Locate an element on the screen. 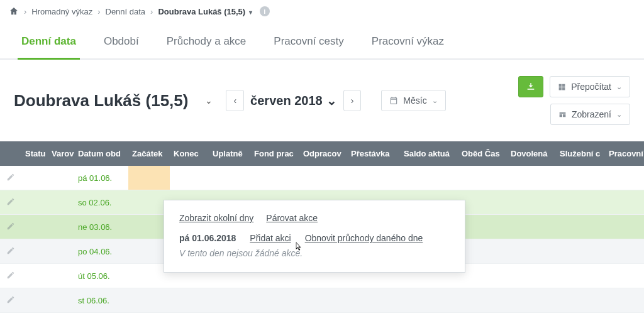 The width and height of the screenshot is (644, 321). table-header: Statu Varov Datum obd Začátek Konec Upla… is located at coordinates (322, 153).